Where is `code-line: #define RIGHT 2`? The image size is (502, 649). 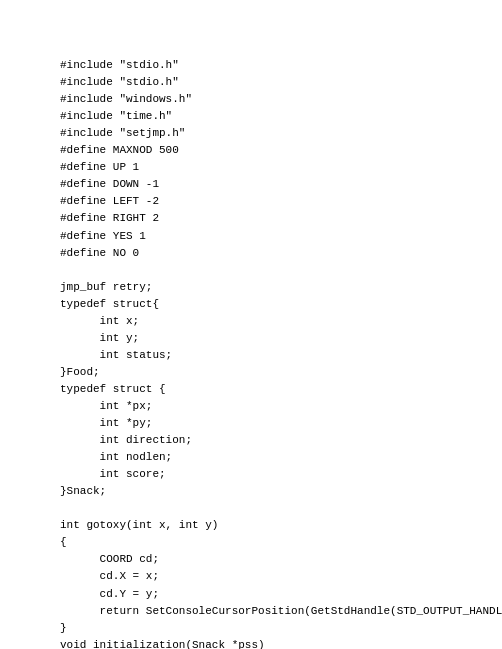
code-line: #define RIGHT 2 is located at coordinates (271, 218).